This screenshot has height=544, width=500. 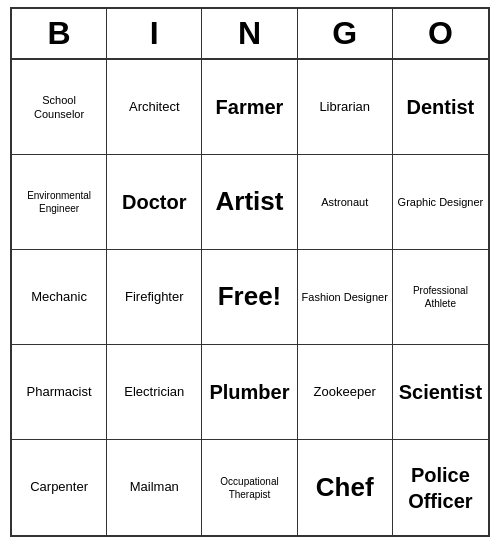 What do you see at coordinates (154, 298) in the screenshot?
I see `cell-label: Firefighter` at bounding box center [154, 298].